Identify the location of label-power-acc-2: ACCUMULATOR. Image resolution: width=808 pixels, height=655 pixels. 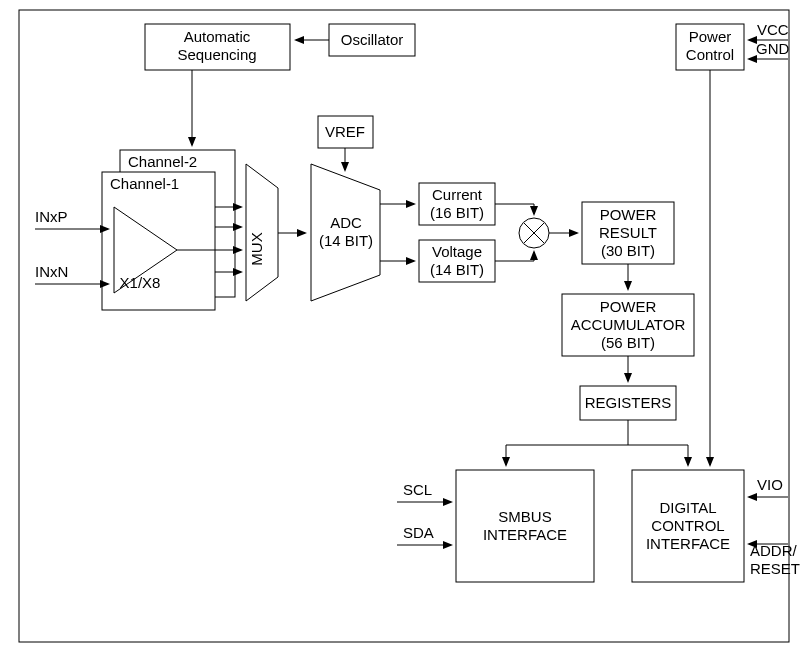
(628, 324).